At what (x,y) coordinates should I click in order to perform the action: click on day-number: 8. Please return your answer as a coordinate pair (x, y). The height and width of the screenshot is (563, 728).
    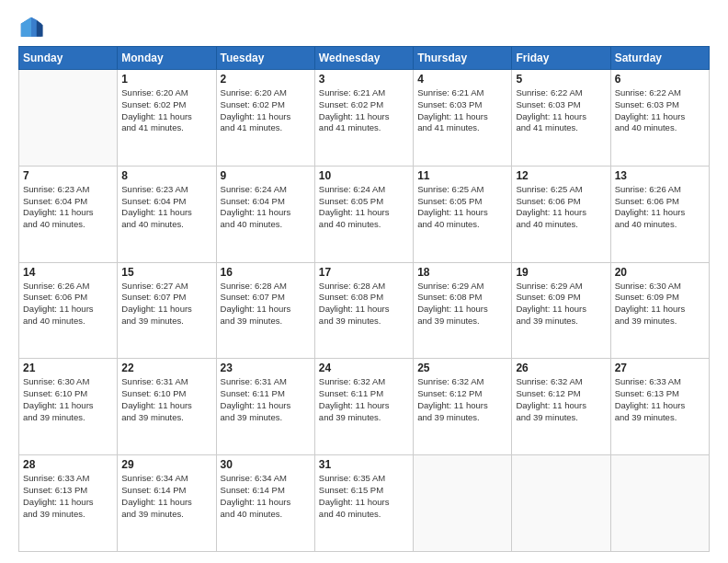
    Looking at the image, I should click on (166, 176).